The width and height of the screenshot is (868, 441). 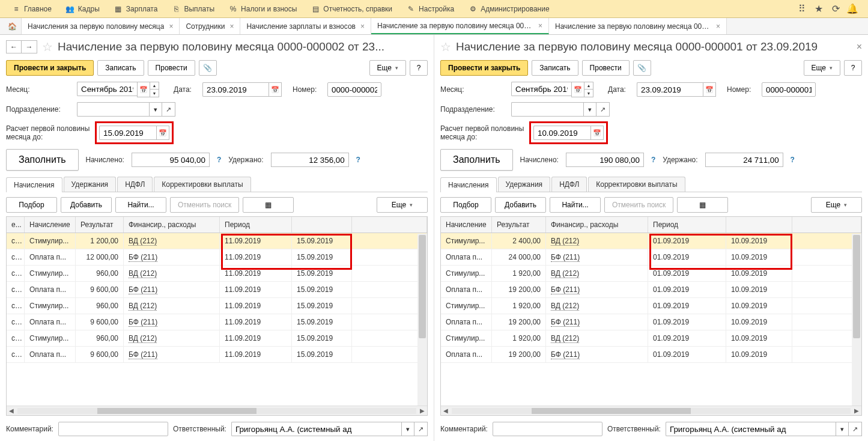 I want to click on favorite-star-icon: ☆, so click(x=47, y=47).